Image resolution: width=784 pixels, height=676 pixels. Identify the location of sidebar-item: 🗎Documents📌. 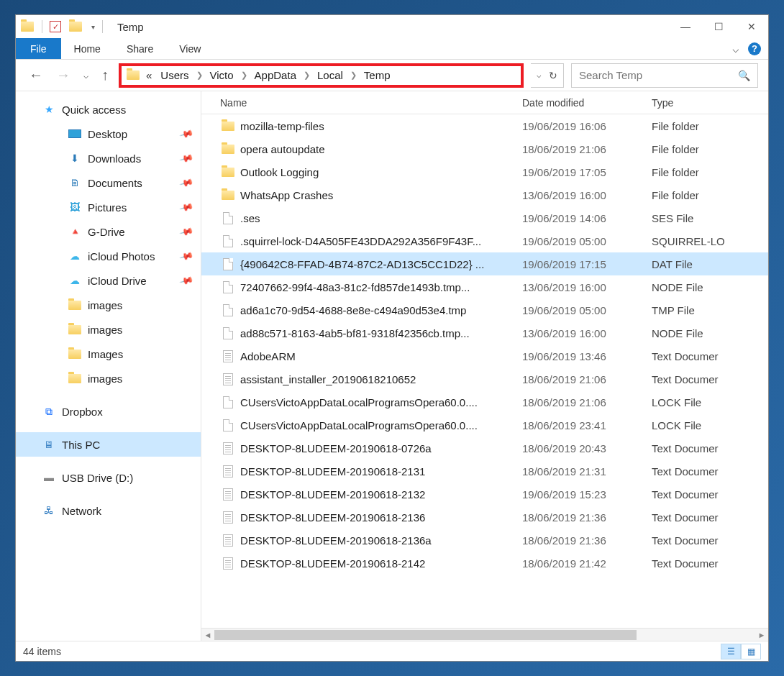
(108, 183).